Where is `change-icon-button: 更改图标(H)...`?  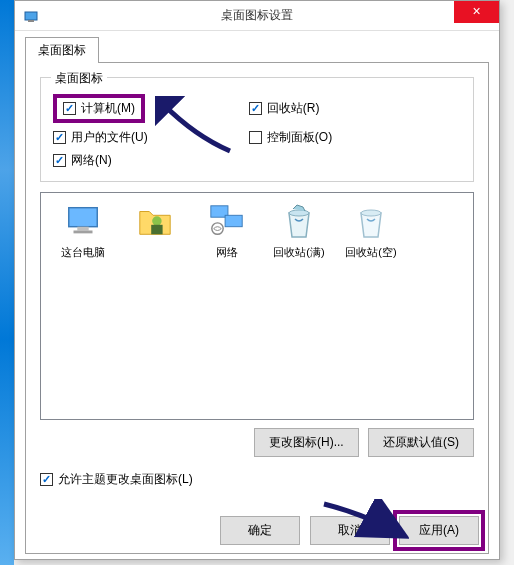
change-icon-button: 更改图标(H)... is located at coordinates (306, 442).